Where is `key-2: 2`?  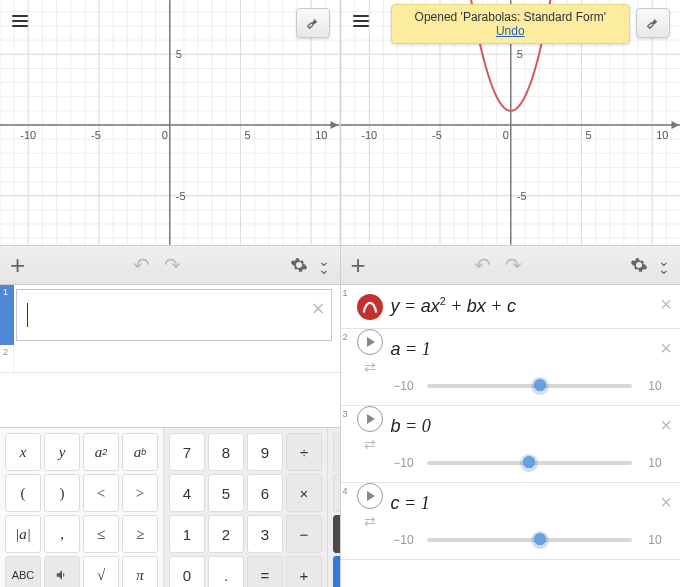
key-2: 2 is located at coordinates (226, 534).